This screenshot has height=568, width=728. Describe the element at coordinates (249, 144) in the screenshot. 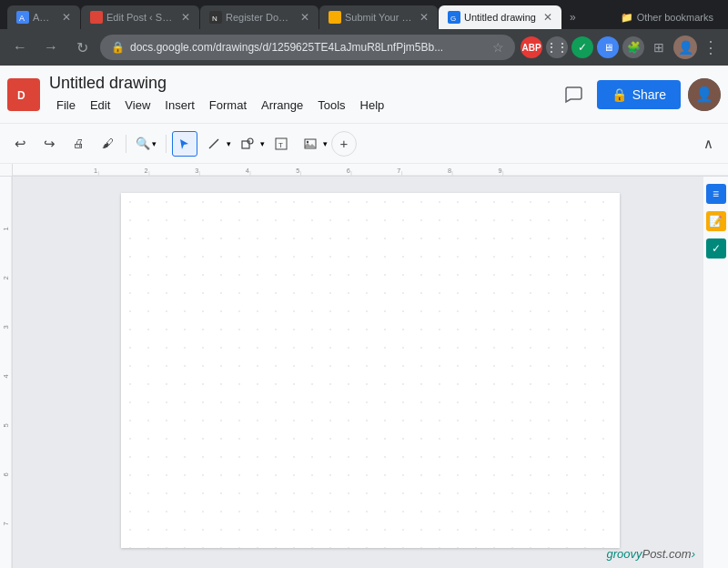

I see `shapes-tool-group: ▾` at that location.